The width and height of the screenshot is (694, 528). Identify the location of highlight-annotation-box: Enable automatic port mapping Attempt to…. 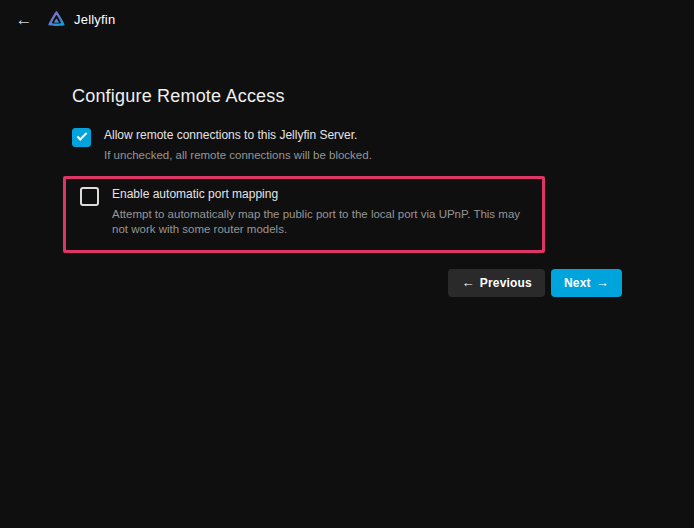
(304, 214).